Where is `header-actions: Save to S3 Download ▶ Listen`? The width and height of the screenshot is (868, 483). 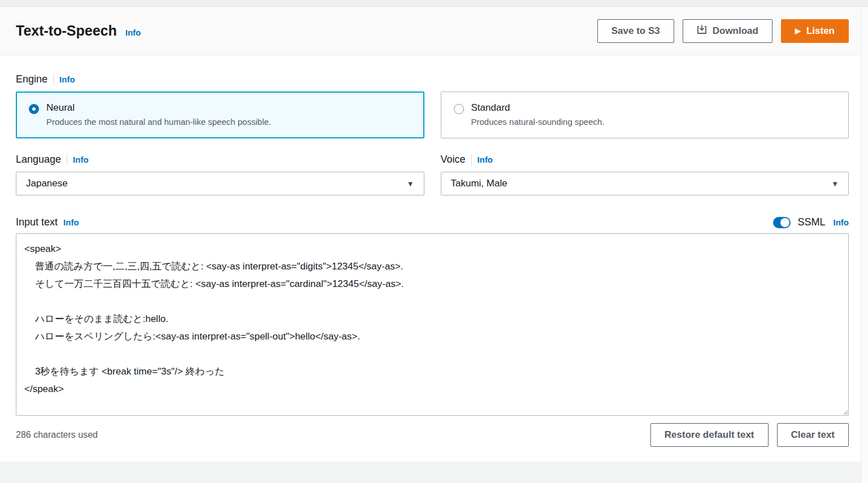 header-actions: Save to S3 Download ▶ Listen is located at coordinates (723, 31).